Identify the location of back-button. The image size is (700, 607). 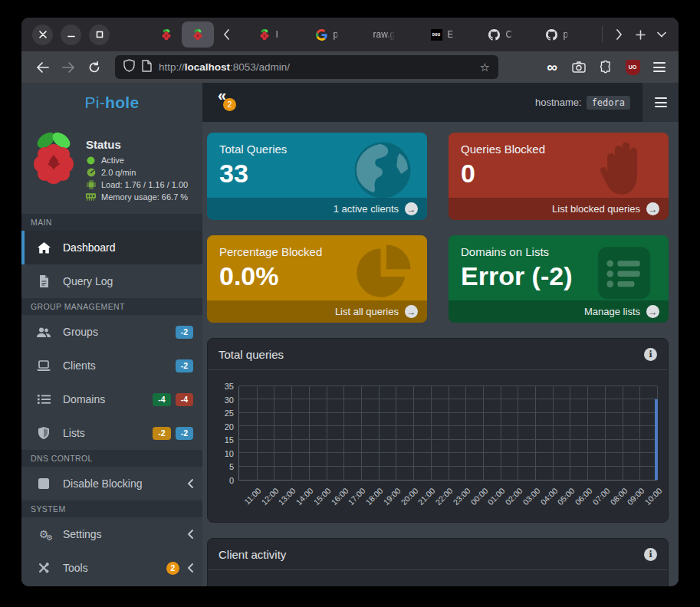
(42, 67).